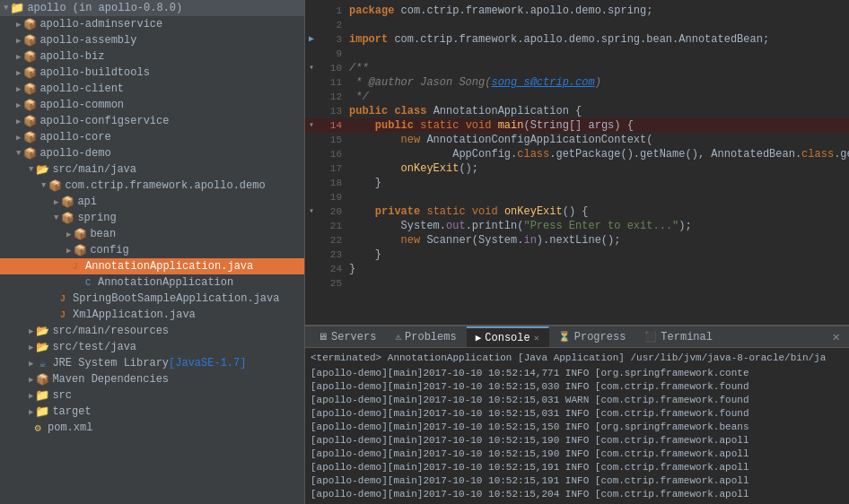  Describe the element at coordinates (17, 8) in the screenshot. I see `project-icon: 📁` at that location.